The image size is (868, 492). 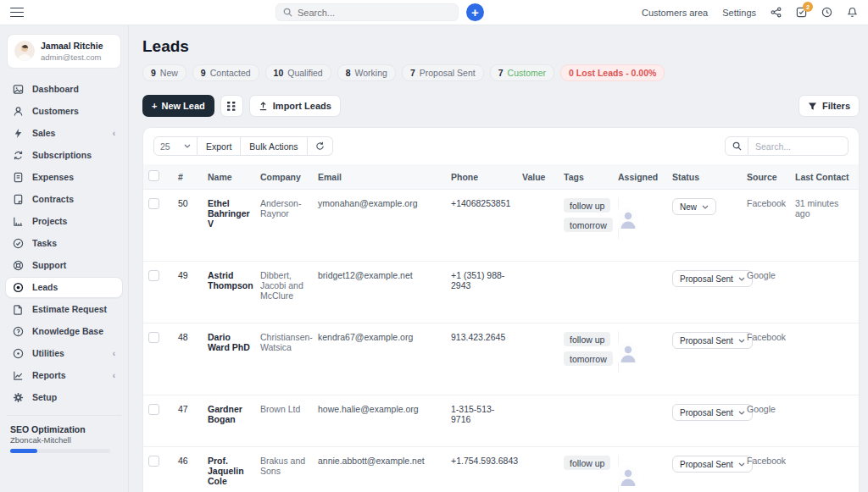 What do you see at coordinates (64, 332) in the screenshot?
I see `sidebar-item-knowledge-base: Knowledge Base` at bounding box center [64, 332].